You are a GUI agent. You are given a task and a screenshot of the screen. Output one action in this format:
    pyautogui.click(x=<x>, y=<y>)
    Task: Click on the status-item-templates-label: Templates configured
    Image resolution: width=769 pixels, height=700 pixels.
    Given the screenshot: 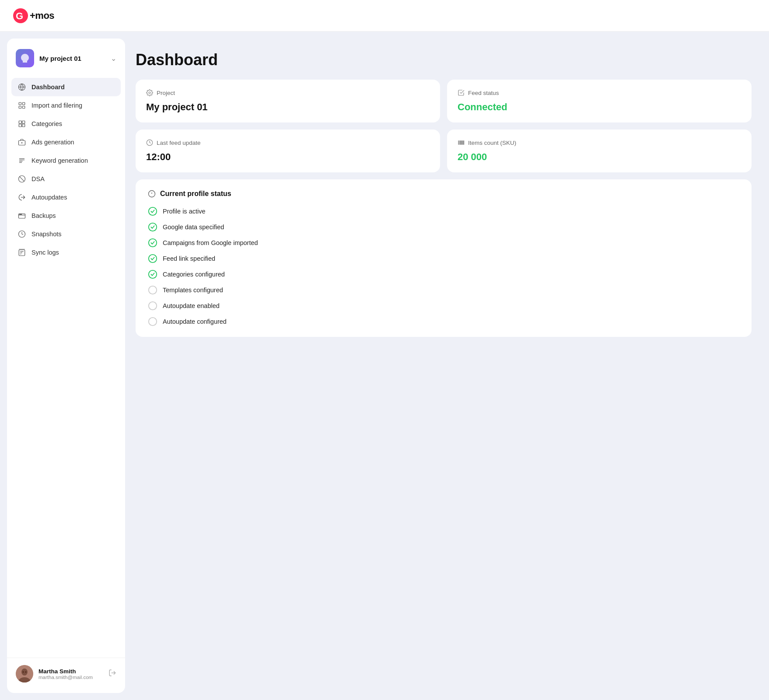 What is the action you would take?
    pyautogui.click(x=193, y=290)
    